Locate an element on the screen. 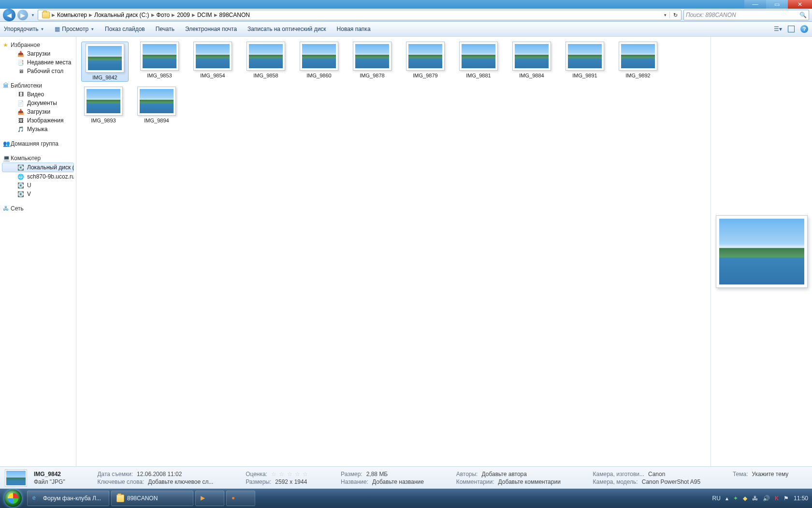 The height and width of the screenshot is (508, 812). tray-volume-icon: 🔊 is located at coordinates (767, 498).